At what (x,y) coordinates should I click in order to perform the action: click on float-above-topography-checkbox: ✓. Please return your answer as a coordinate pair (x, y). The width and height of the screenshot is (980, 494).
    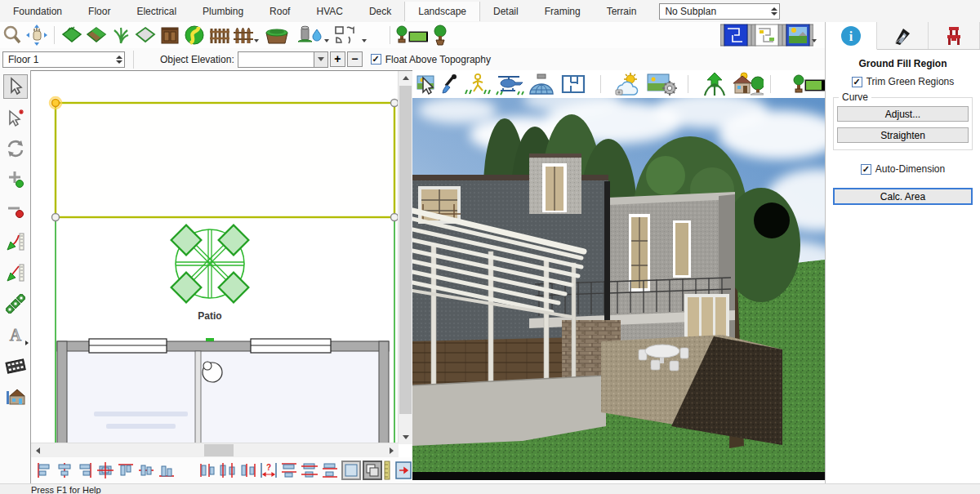
    Looking at the image, I should click on (376, 59).